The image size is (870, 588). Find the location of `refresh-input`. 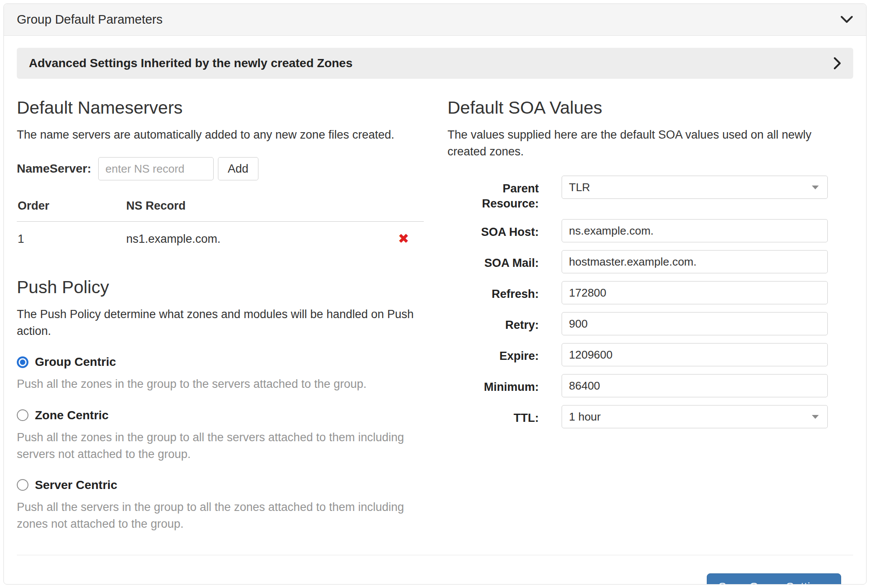

refresh-input is located at coordinates (695, 293).